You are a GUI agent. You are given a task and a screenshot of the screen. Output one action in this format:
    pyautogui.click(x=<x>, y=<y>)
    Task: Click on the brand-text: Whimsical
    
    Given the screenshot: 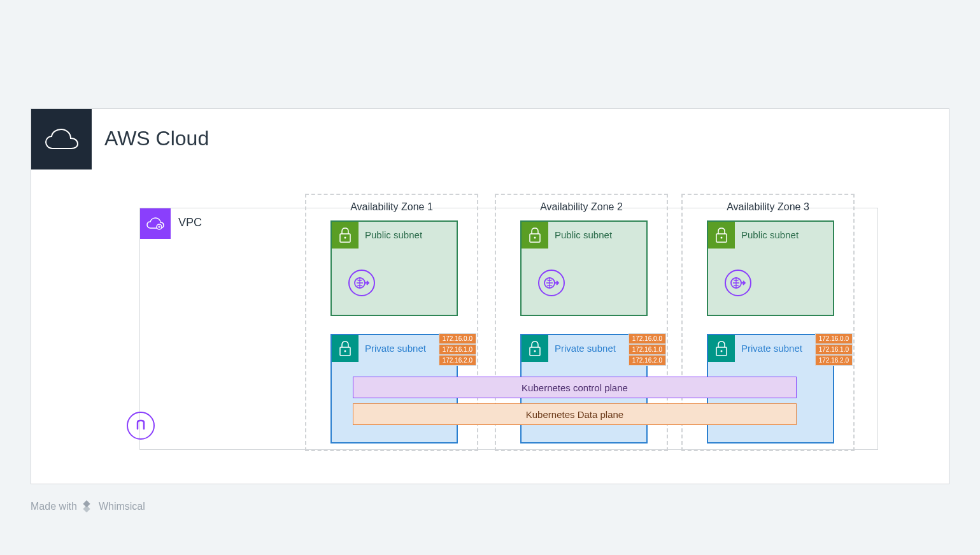 What is the action you would take?
    pyautogui.click(x=122, y=507)
    